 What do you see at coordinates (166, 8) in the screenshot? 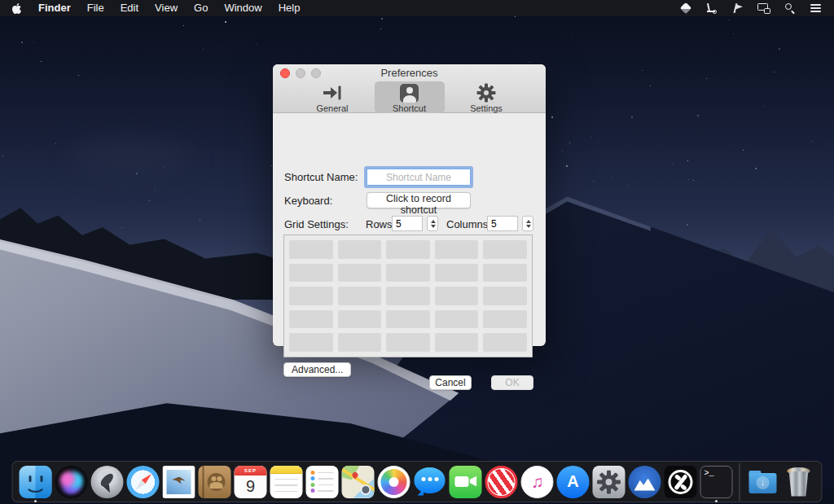
I see `menu-view: View` at bounding box center [166, 8].